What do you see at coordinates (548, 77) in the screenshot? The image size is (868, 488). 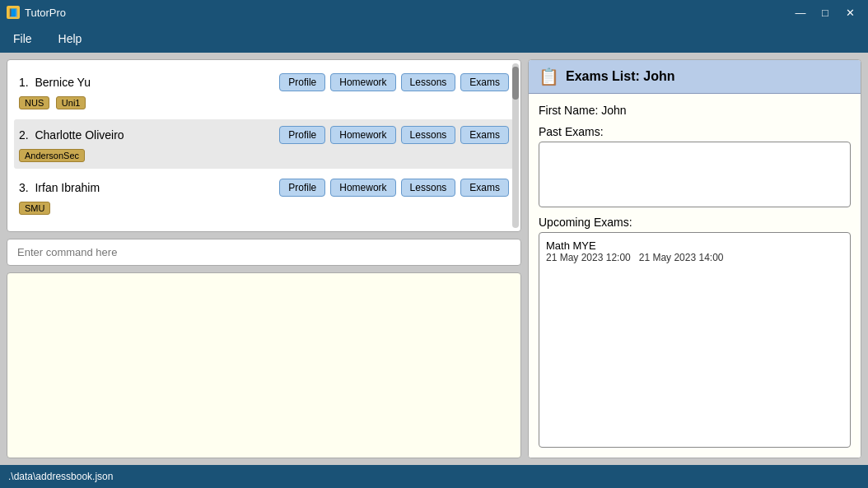 I see `exams-icon: 📋` at bounding box center [548, 77].